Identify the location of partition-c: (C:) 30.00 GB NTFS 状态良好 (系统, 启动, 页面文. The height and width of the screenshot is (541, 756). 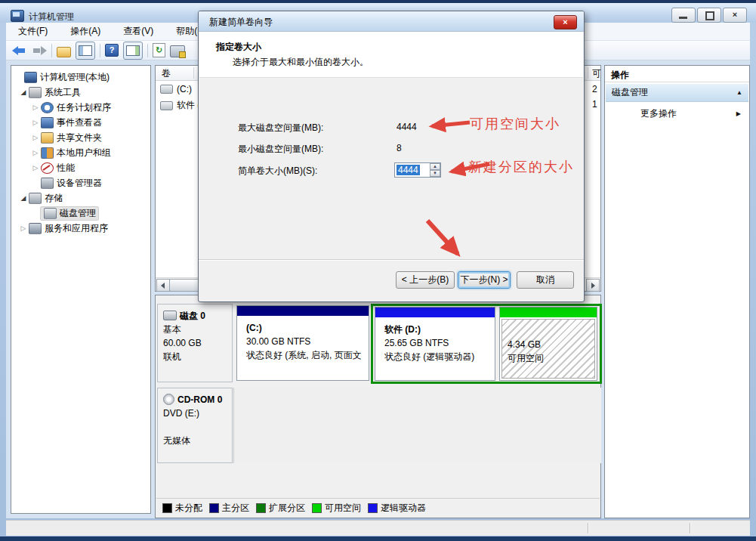
(303, 343).